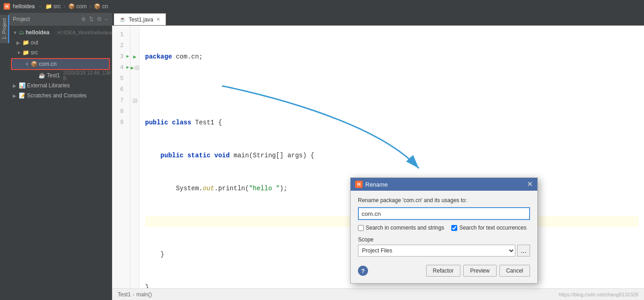 This screenshot has width=644, height=300. I want to click on app-icon: H, so click(7, 6).